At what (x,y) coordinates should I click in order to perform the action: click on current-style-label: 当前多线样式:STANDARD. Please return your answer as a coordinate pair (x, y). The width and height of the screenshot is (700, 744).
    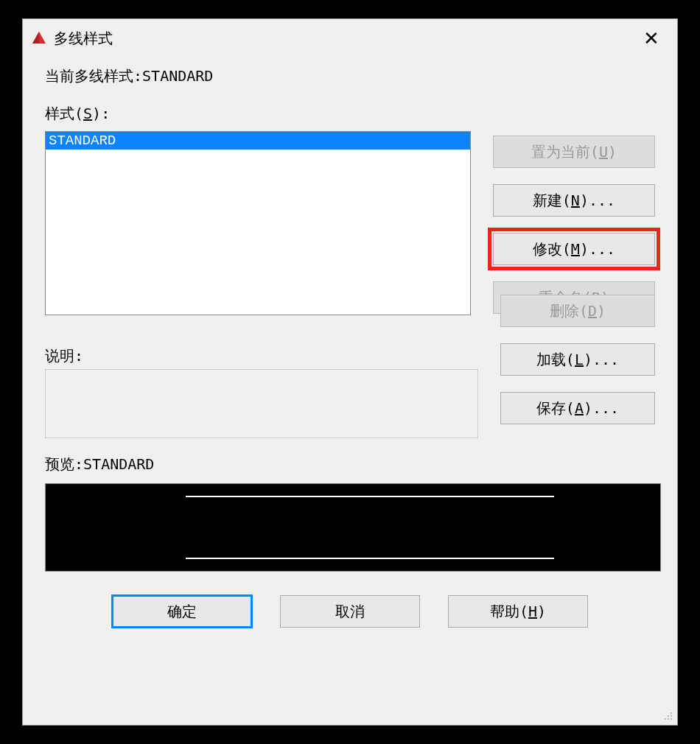
    Looking at the image, I should click on (350, 77).